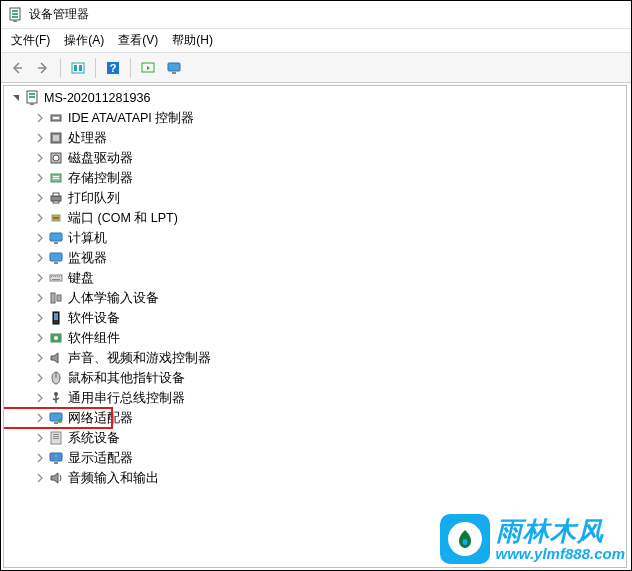 The width and height of the screenshot is (632, 571). What do you see at coordinates (94, 338) in the screenshot?
I see `tree-item-label: 软件组件` at bounding box center [94, 338].